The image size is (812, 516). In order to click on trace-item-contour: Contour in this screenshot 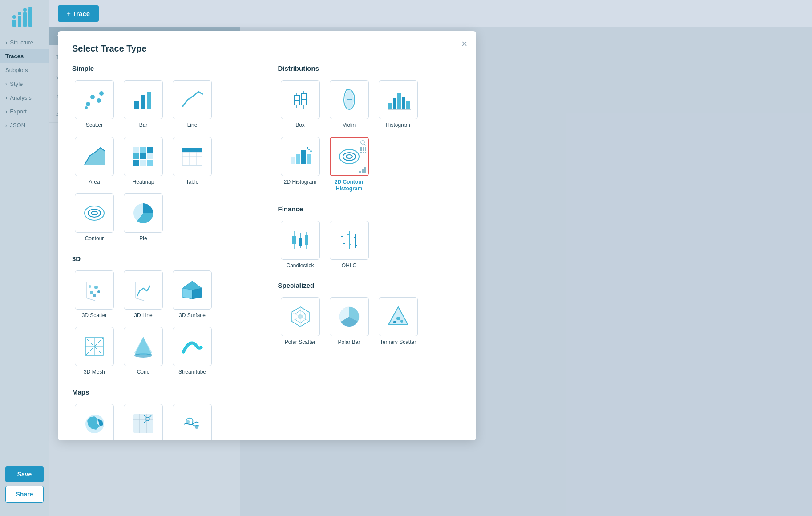, I will do `click(94, 218)`.